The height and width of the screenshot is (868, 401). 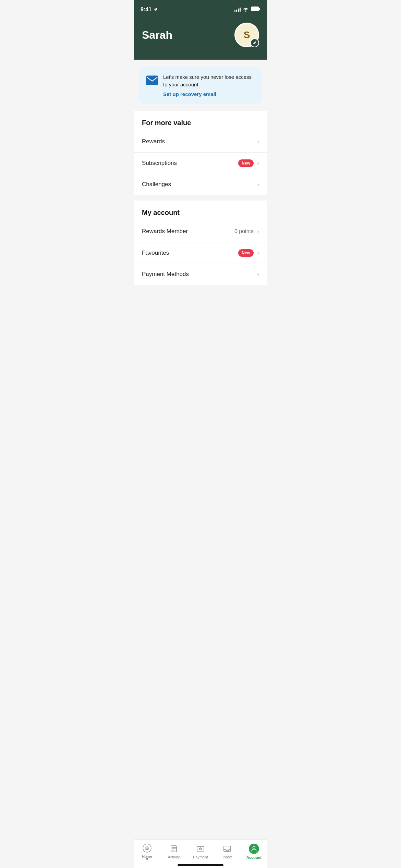 What do you see at coordinates (200, 184) in the screenshot?
I see `challenges-item: Challenges ›` at bounding box center [200, 184].